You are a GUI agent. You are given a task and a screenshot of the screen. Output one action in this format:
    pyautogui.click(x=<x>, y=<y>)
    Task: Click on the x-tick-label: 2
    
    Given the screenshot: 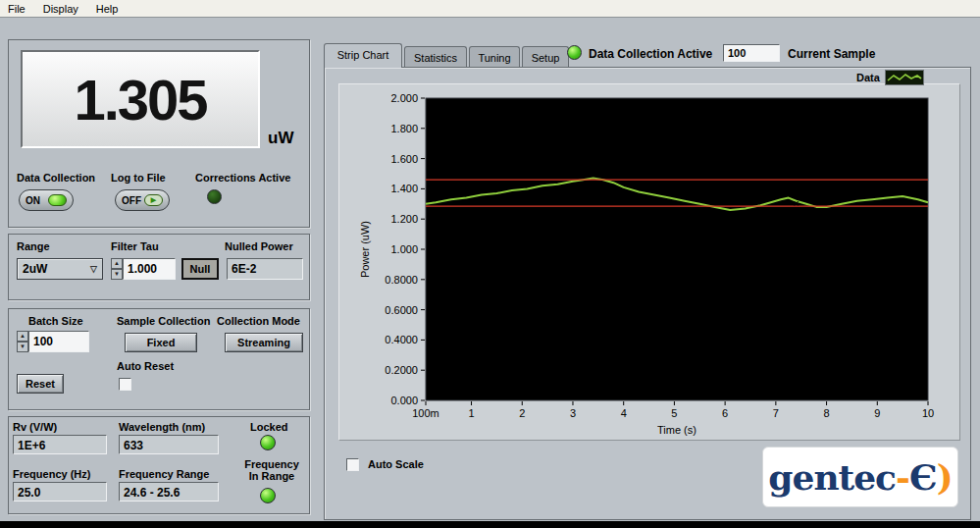 What is the action you would take?
    pyautogui.click(x=522, y=413)
    